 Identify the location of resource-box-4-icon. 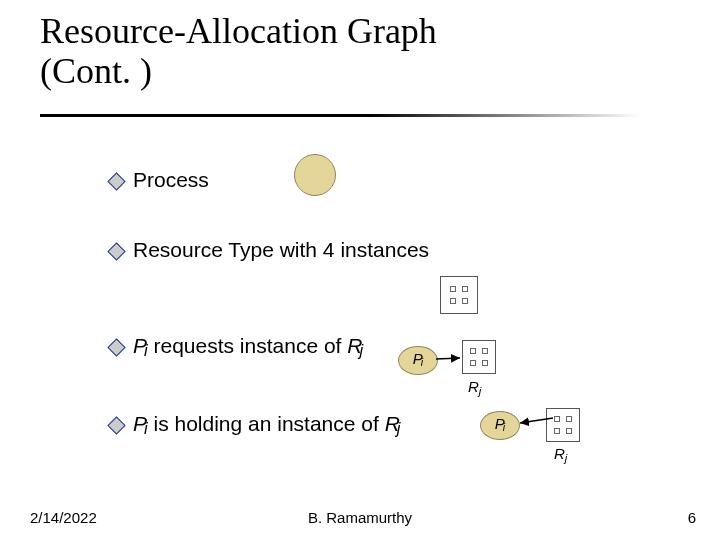
(459, 295).